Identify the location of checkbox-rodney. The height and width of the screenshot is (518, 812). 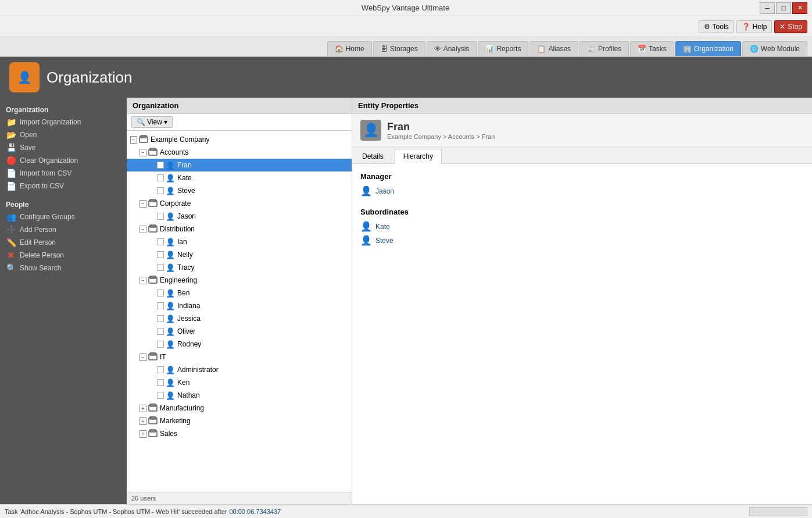
(160, 344).